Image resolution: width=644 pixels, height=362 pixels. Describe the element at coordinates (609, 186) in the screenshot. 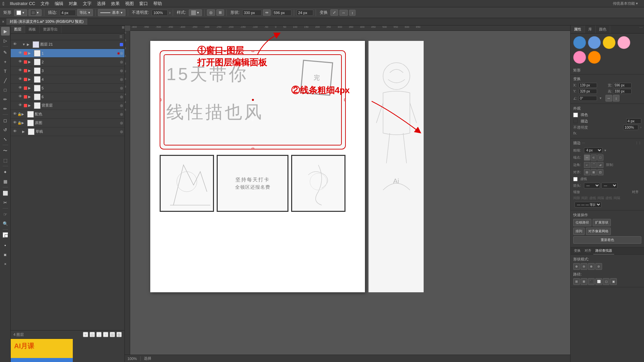

I see `arrow-end-select: —` at that location.